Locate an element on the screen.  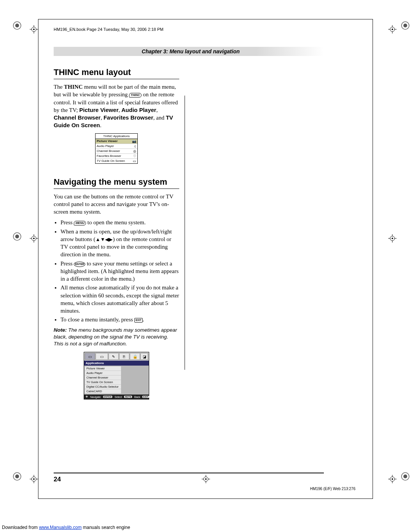
navigate-icon: ✥ is located at coordinates (87, 397).